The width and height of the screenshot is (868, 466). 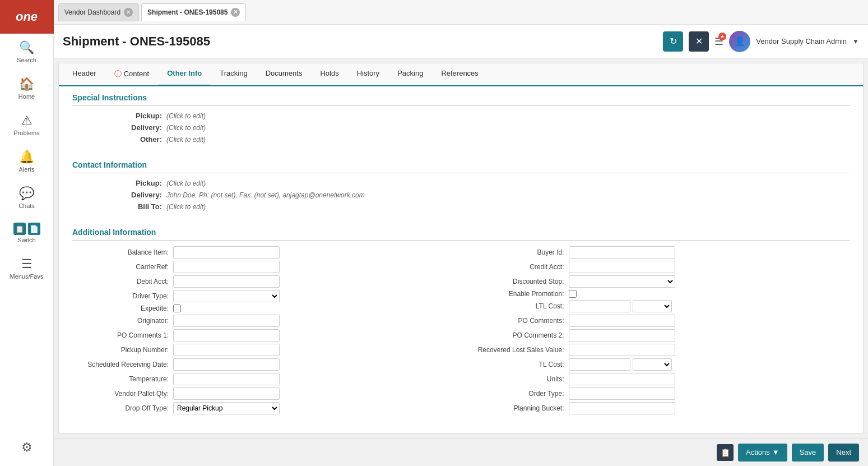 I want to click on special-instructions-section: Special Instructions Pickup: (Click to e…, so click(x=461, y=120).